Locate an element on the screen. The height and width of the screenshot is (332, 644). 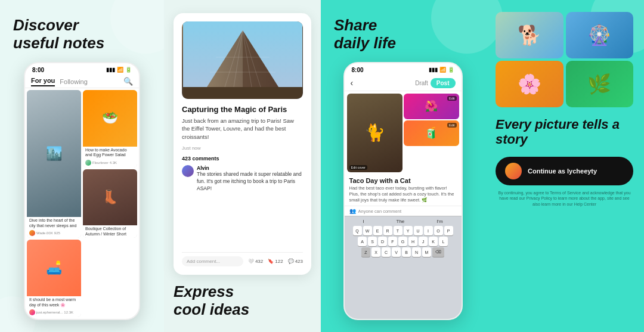
key-s: S is located at coordinates (372, 241).